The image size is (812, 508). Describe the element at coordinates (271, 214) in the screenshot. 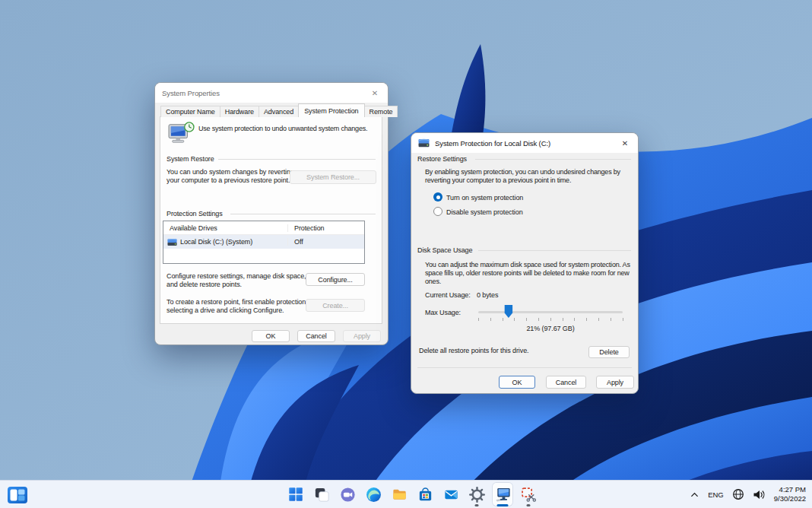

I see `system-properties-dialog: System Properties ✕ Computer Name Hardwa…` at that location.